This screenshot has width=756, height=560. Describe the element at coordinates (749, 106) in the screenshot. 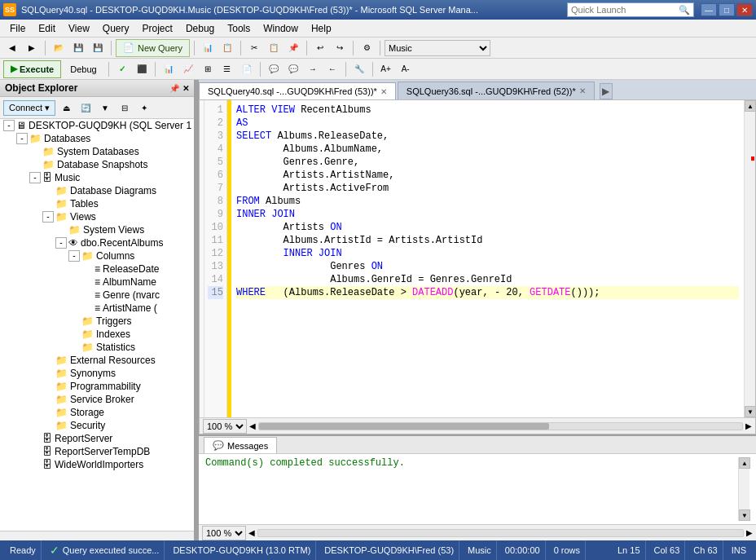

I see `scroll-up-arrow: ▲` at that location.